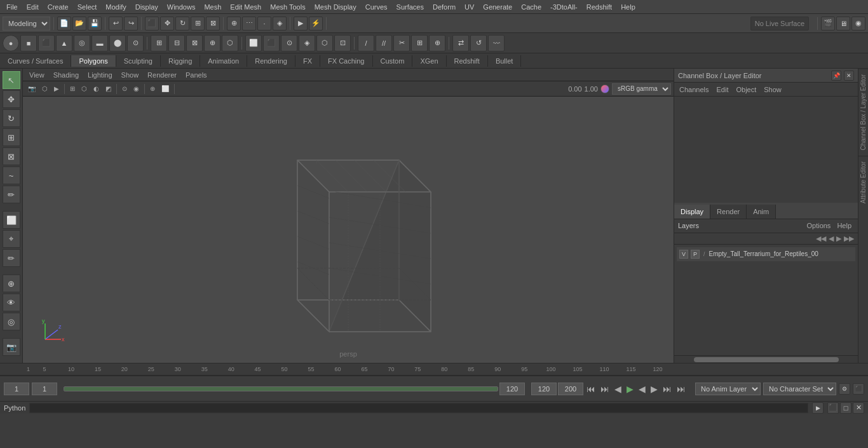 This screenshot has height=448, width=868. What do you see at coordinates (531, 7) in the screenshot?
I see `menu-cache: Cache` at bounding box center [531, 7].